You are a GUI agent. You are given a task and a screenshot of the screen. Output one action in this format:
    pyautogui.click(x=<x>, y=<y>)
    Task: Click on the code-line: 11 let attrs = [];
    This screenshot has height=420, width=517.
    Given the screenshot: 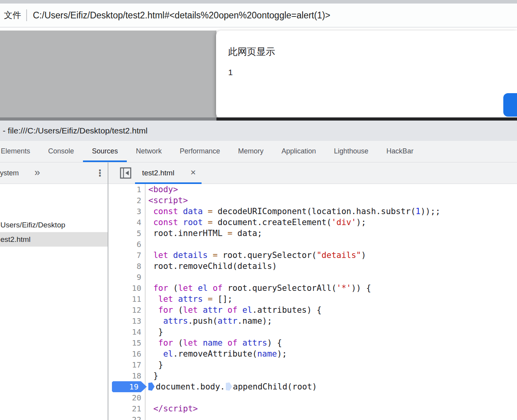 What is the action you would take?
    pyautogui.click(x=313, y=299)
    